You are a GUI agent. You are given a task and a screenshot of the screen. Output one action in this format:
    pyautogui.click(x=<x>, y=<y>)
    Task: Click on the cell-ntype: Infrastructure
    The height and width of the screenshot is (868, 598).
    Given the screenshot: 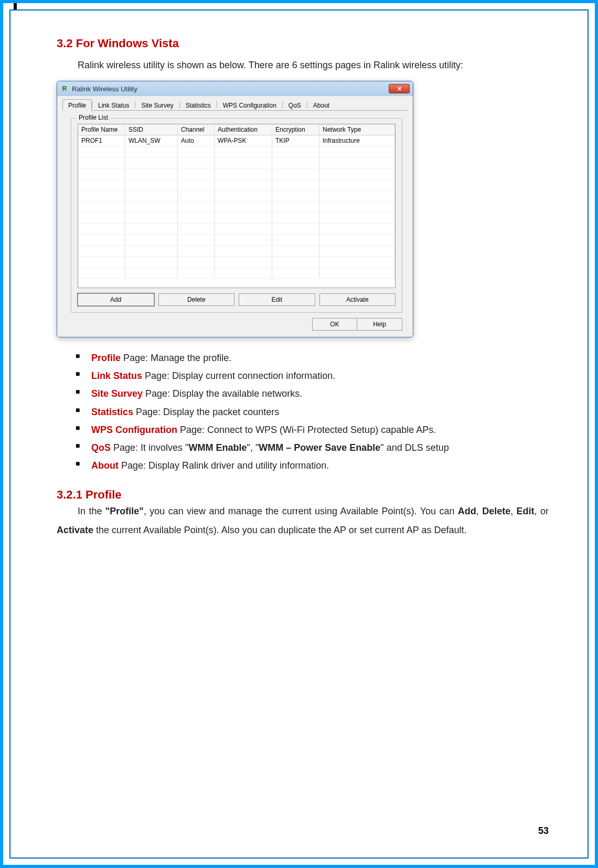 What is the action you would take?
    pyautogui.click(x=357, y=141)
    